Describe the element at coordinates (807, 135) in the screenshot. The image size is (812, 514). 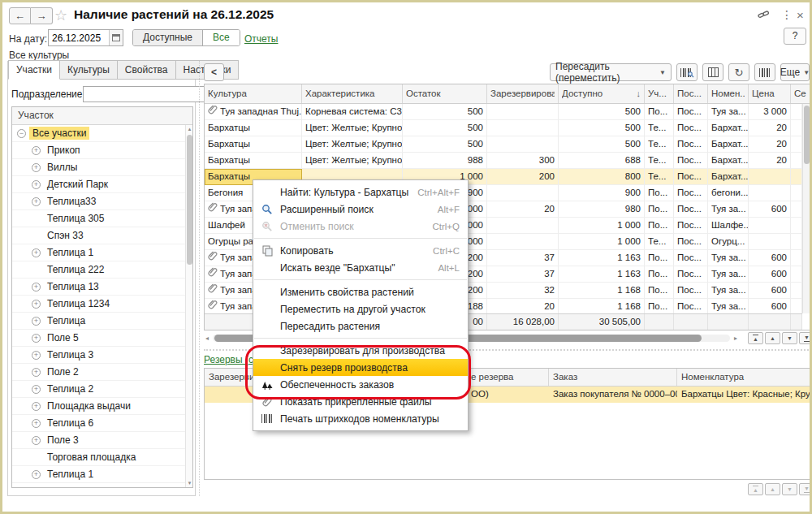
I see `vertical-scroll-thumb` at that location.